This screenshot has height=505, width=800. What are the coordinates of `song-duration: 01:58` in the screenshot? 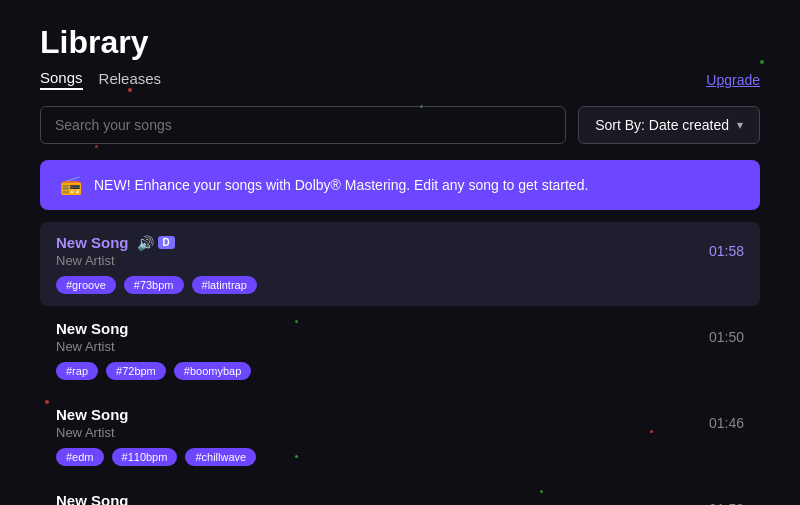 It's located at (726, 251).